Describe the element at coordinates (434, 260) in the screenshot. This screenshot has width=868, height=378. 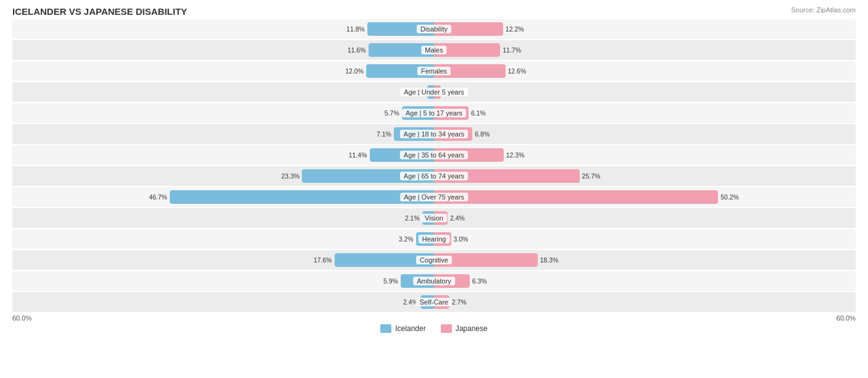
I see `bar-row: Cognitive 17.6% 18.3%` at that location.